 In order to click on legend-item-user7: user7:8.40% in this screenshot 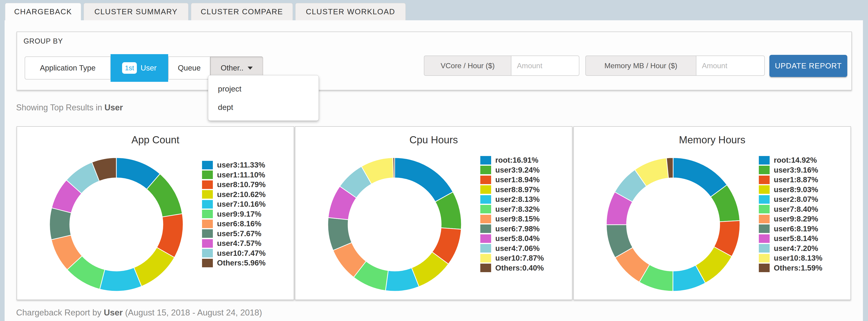, I will do `click(790, 209)`.